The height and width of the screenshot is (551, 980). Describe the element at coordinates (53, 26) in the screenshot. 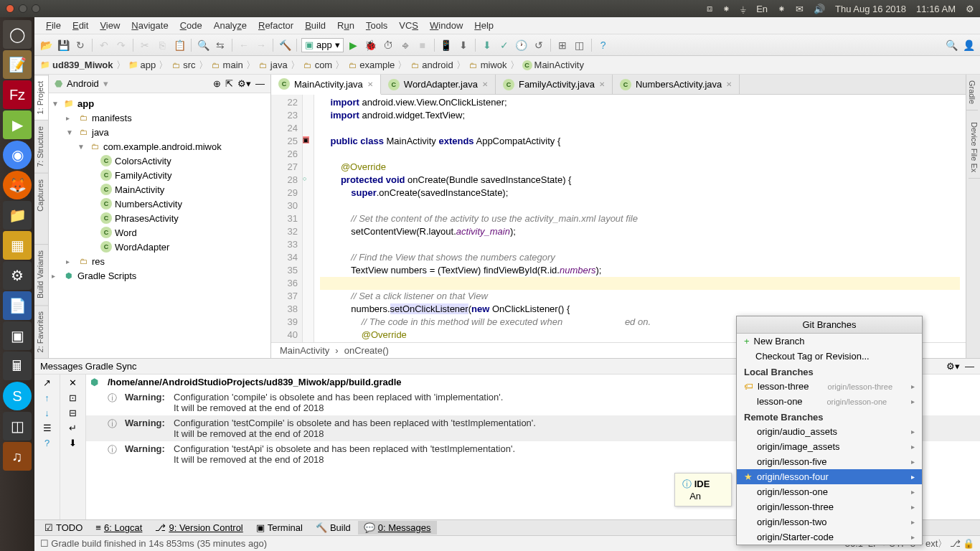

I see `menu-file: File` at that location.